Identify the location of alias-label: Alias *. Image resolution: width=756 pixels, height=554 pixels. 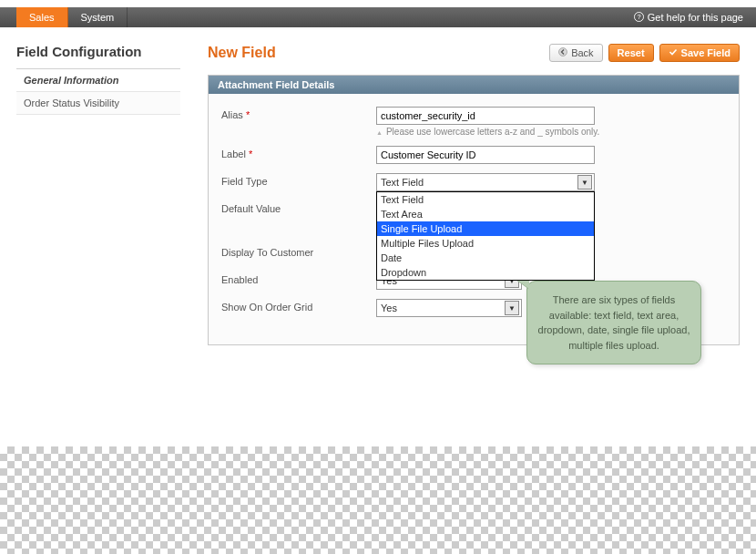
(299, 113).